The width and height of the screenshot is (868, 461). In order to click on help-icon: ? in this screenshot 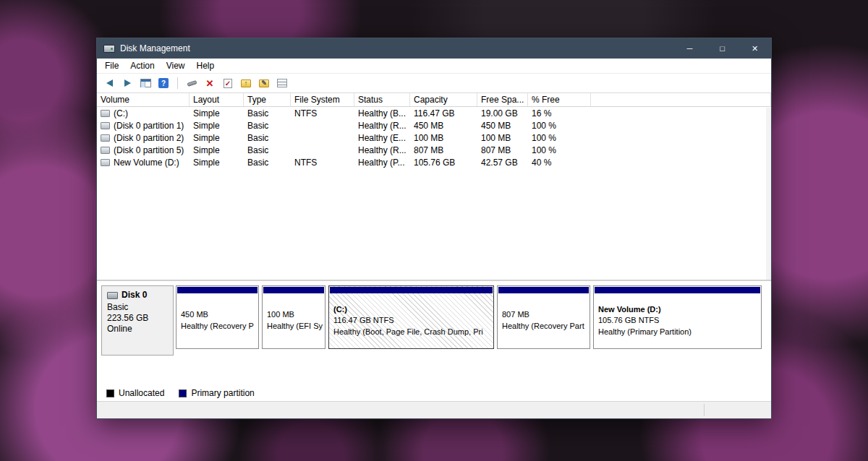, I will do `click(163, 83)`.